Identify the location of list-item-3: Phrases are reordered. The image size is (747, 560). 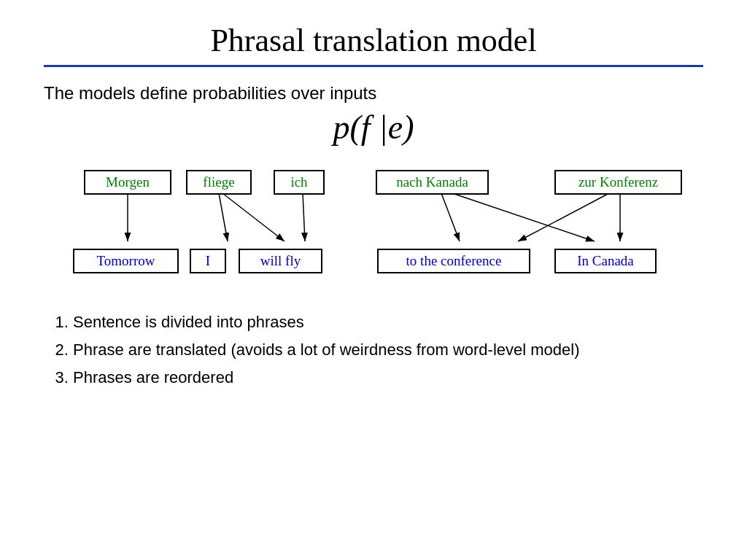
(388, 378).